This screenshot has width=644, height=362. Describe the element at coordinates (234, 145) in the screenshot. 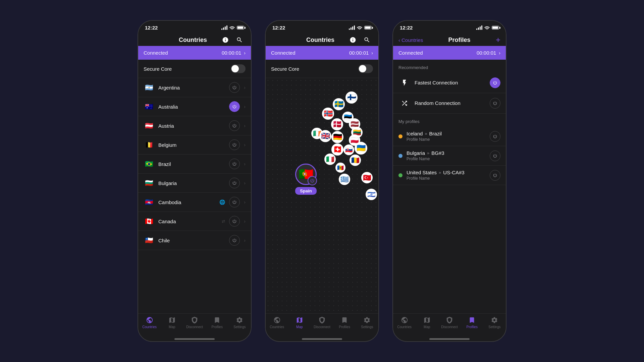

I see `power-btn-belgium` at that location.